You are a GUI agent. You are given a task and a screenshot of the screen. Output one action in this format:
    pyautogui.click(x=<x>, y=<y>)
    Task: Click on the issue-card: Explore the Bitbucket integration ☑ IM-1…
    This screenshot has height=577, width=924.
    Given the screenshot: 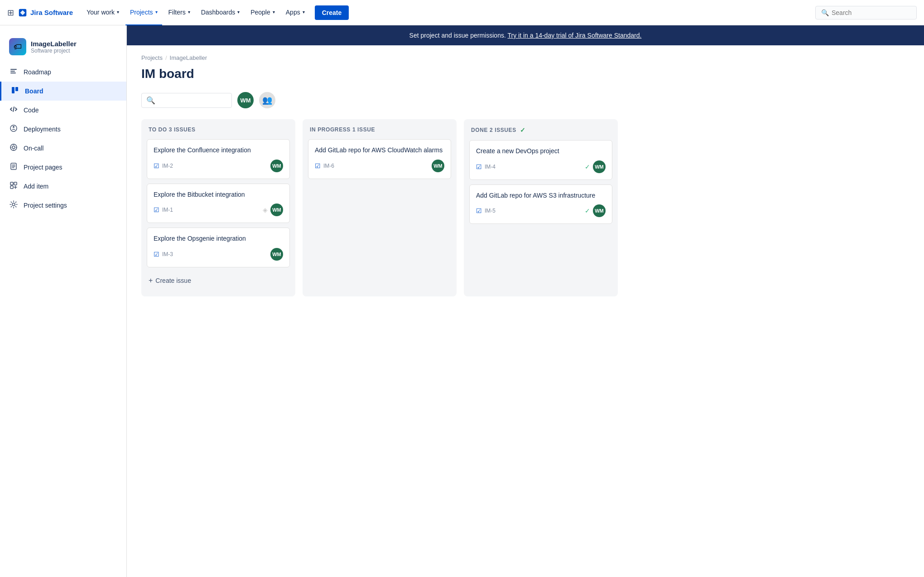 What is the action you would take?
    pyautogui.click(x=218, y=204)
    